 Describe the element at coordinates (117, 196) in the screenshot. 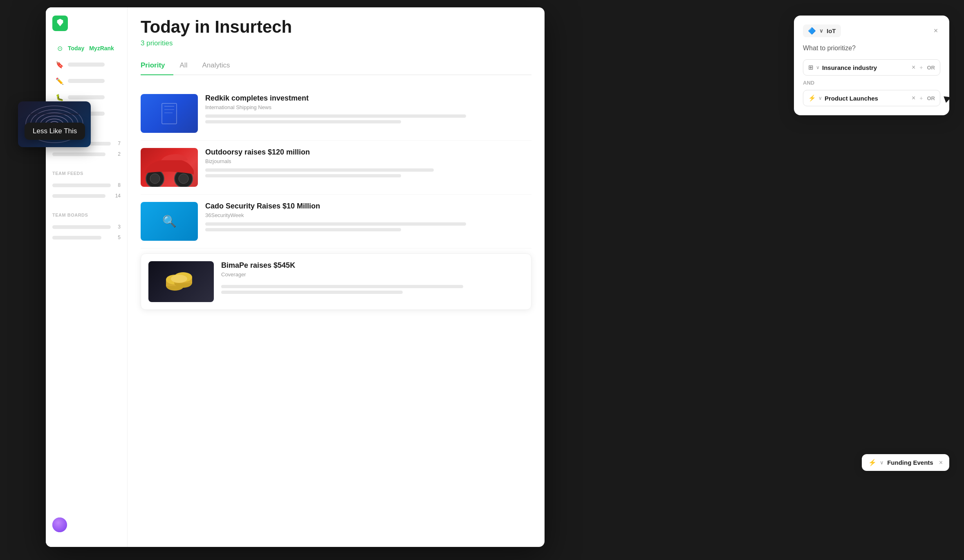

I see `team-feed-2-count: 14` at that location.